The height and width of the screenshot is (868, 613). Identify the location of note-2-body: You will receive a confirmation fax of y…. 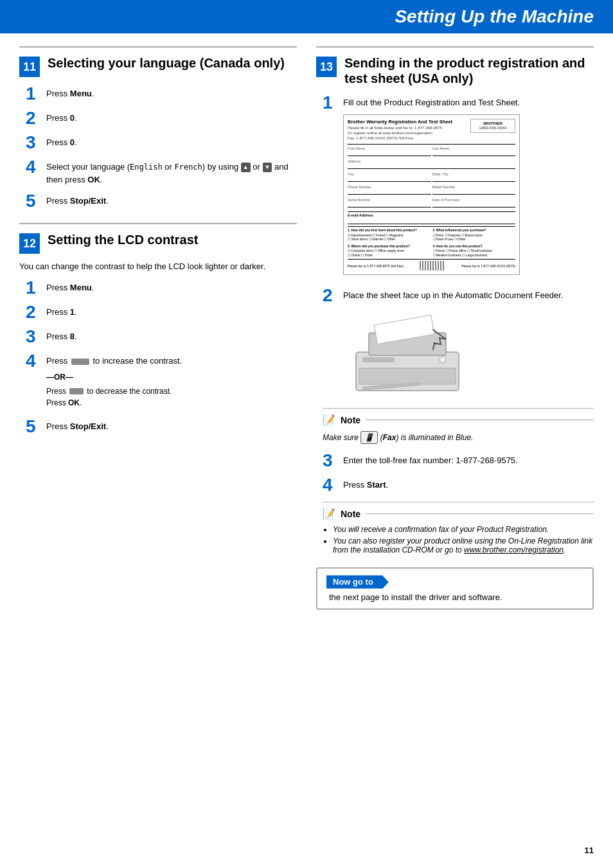
(458, 540).